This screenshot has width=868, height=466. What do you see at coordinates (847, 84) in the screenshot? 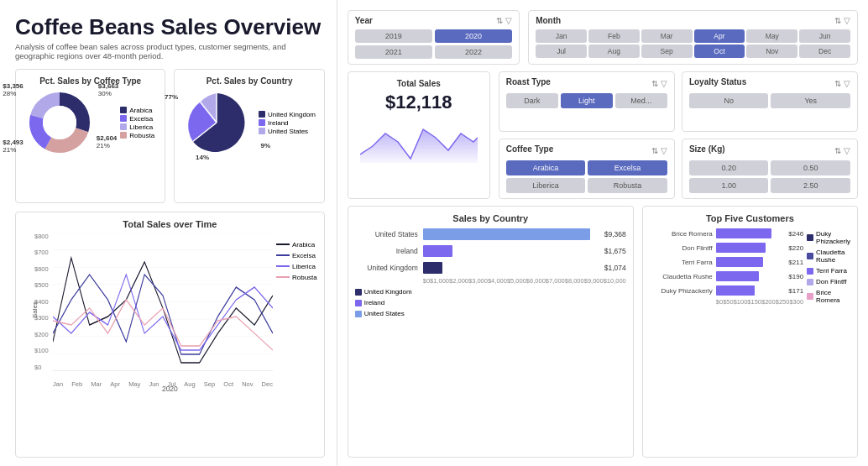
I see `loyalty-funnel-icon: ▽` at bounding box center [847, 84].